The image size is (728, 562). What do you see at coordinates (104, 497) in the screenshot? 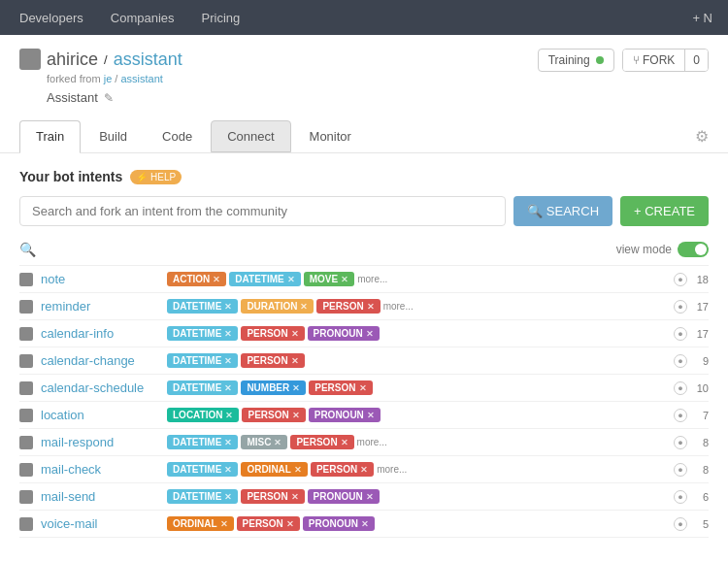
I see `intent-name: mail-send` at bounding box center [104, 497].